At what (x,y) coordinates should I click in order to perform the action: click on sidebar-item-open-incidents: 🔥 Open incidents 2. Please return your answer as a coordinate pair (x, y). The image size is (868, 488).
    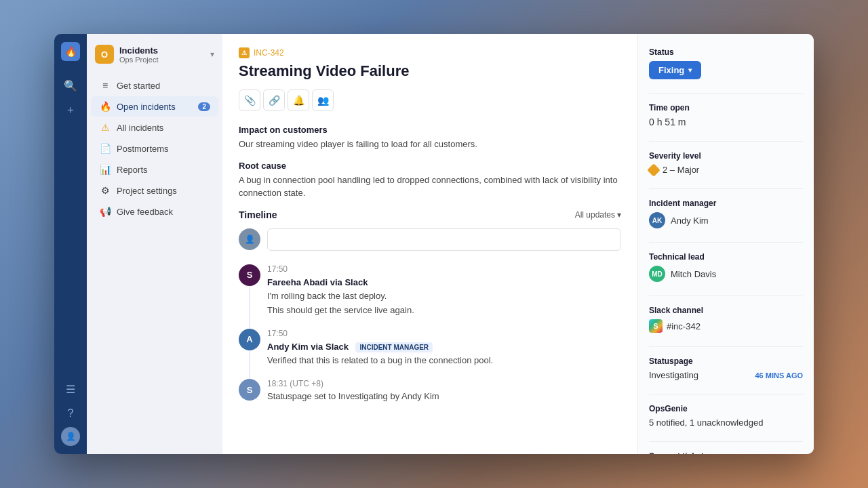
    Looking at the image, I should click on (155, 106).